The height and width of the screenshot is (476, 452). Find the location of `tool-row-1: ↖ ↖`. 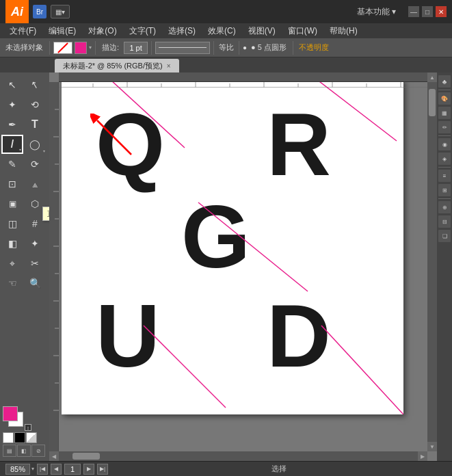

tool-row-1: ↖ ↖ is located at coordinates (25, 85).